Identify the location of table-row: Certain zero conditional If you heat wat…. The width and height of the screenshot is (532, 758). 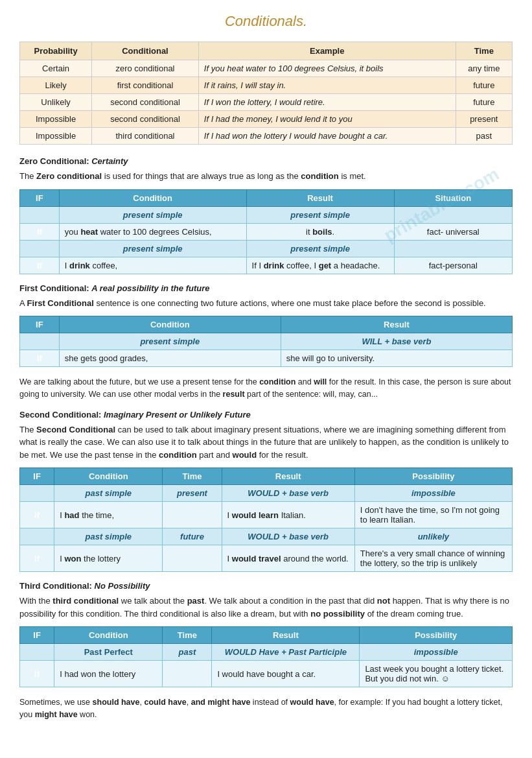
(266, 69).